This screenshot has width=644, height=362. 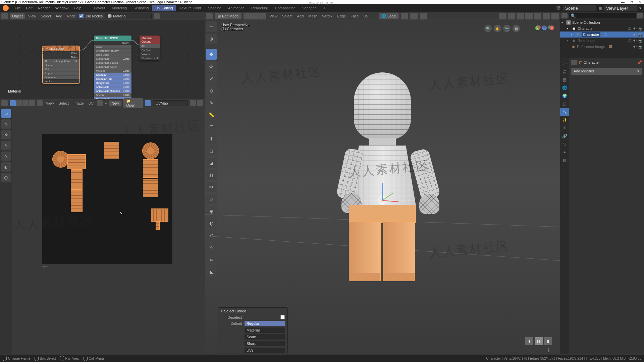 What do you see at coordinates (538, 16) in the screenshot?
I see `shading-solid` at bounding box center [538, 16].